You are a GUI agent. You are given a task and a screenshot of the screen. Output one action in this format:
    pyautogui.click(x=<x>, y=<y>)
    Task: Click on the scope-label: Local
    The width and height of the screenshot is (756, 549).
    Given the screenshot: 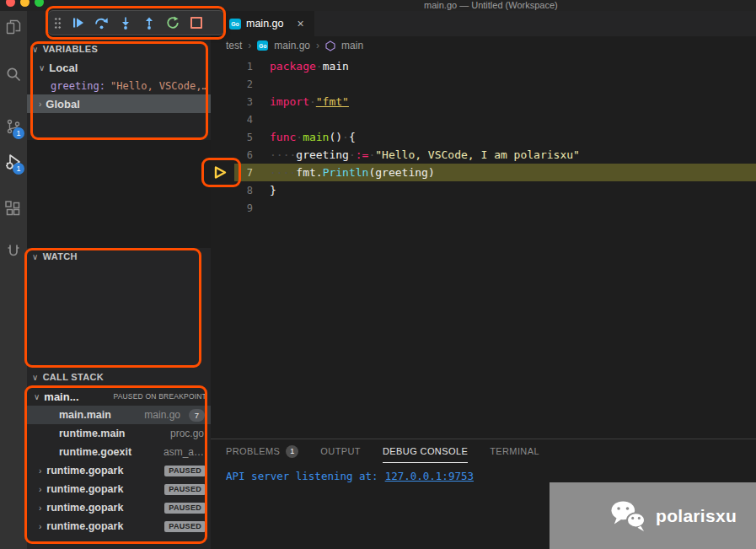 What is the action you would take?
    pyautogui.click(x=63, y=67)
    